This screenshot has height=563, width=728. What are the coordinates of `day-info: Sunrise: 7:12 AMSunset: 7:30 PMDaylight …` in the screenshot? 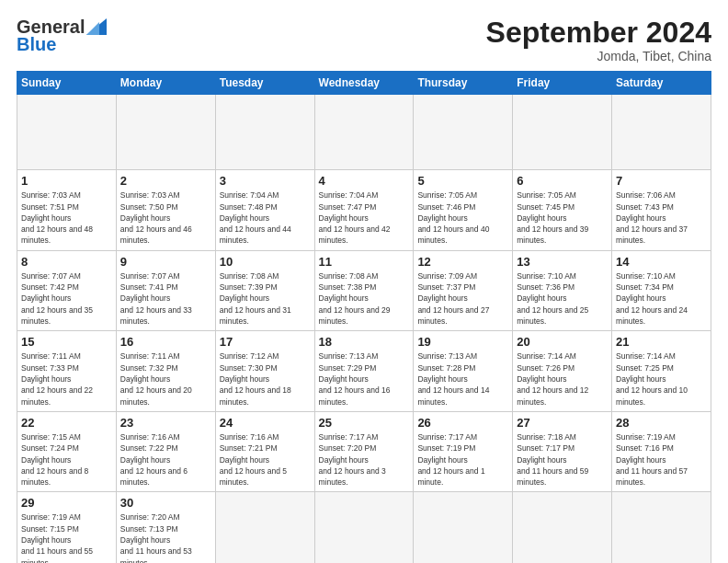 It's located at (265, 379).